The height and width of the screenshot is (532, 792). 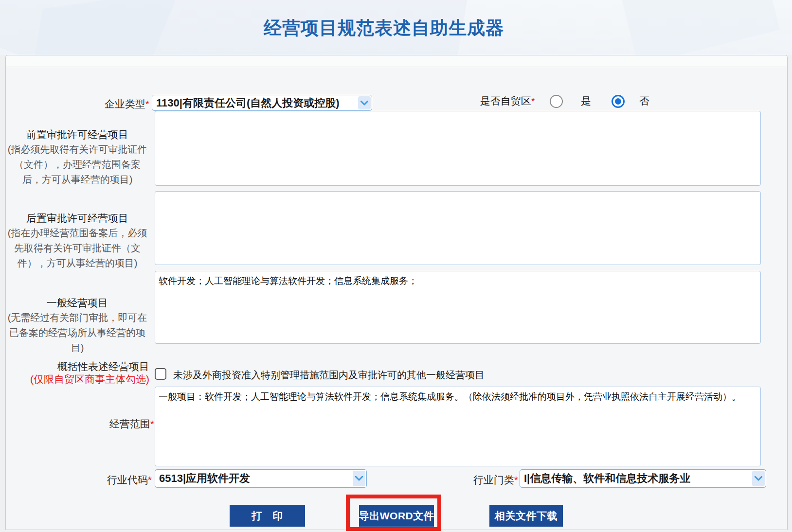 I want to click on summary-checkbox-label: 未涉及外商投资准入特别管理措施范围内及审批许可的其他一般经营项目, so click(x=329, y=375).